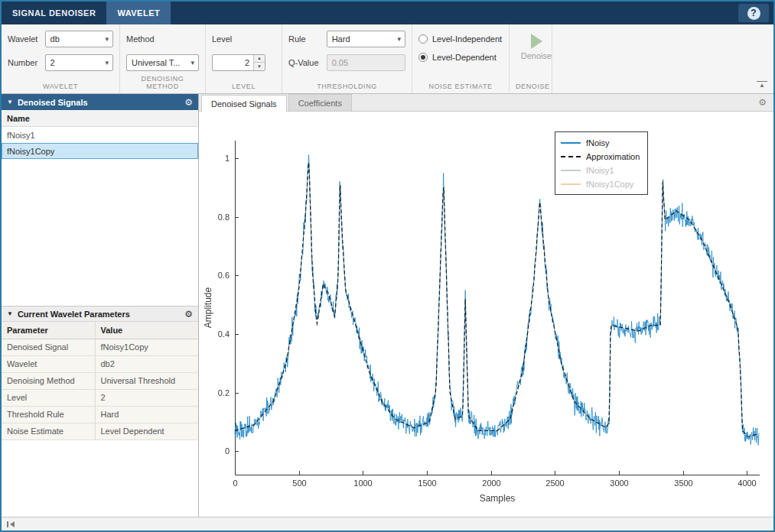  Describe the element at coordinates (600, 170) in the screenshot. I see `legend-label: fNoisy1` at that location.